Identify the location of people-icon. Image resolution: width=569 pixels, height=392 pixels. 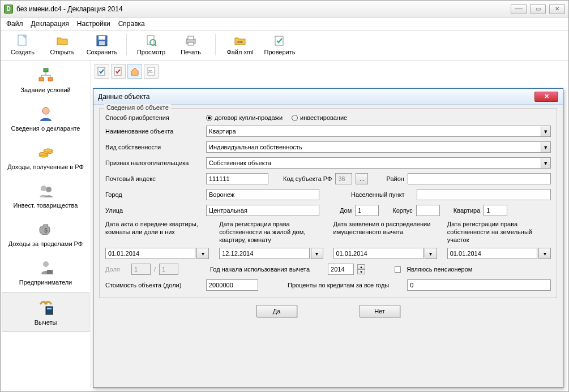
(46, 191).